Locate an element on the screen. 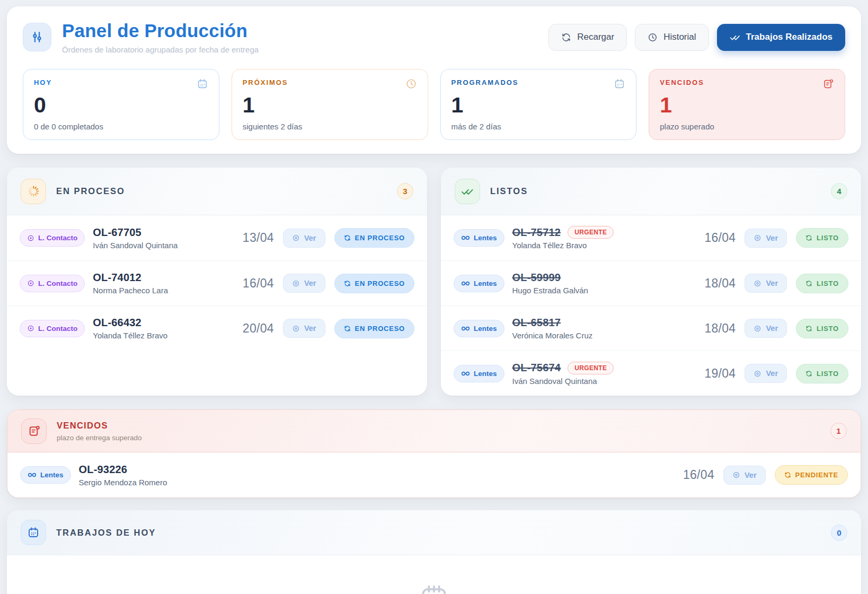  order-number: OL-93226 is located at coordinates (103, 470).